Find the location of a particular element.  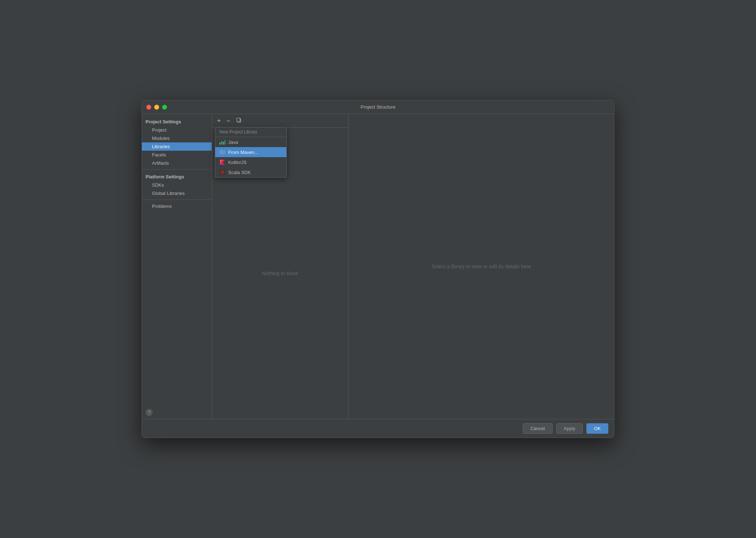

toolbar: + − is located at coordinates (280, 121).